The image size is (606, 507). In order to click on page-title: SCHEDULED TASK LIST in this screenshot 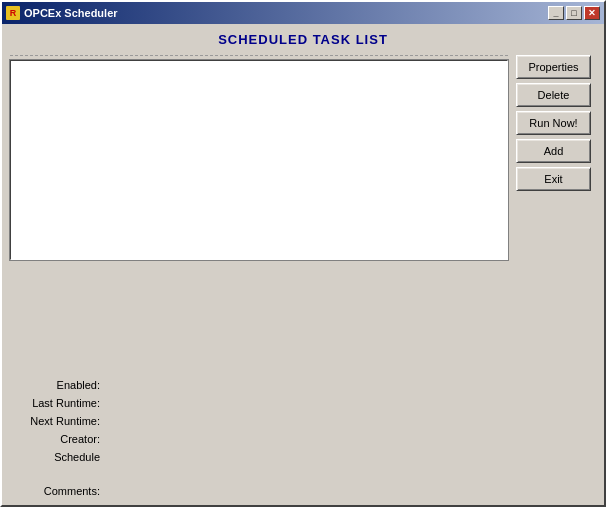, I will do `click(303, 40)`.